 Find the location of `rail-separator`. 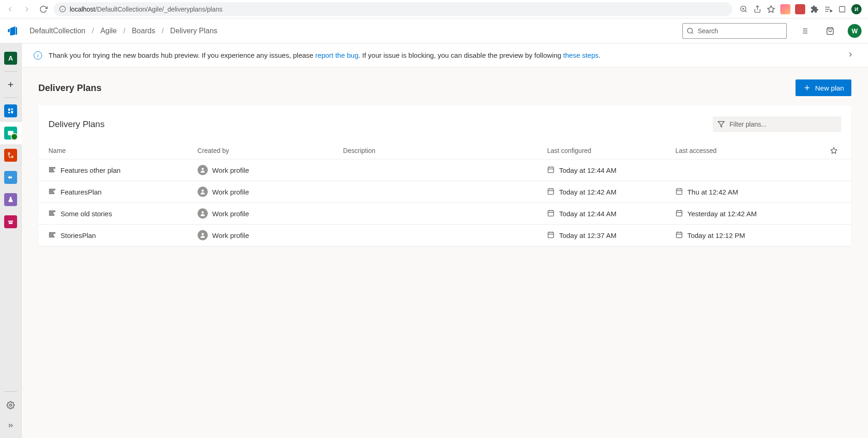

rail-separator is located at coordinates (11, 392).